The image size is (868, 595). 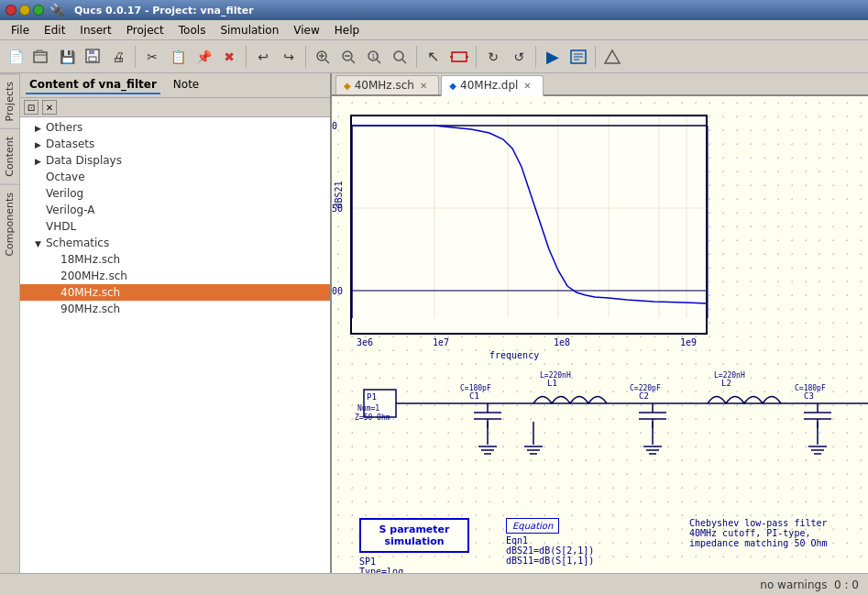 I want to click on extra-button, so click(x=612, y=57).